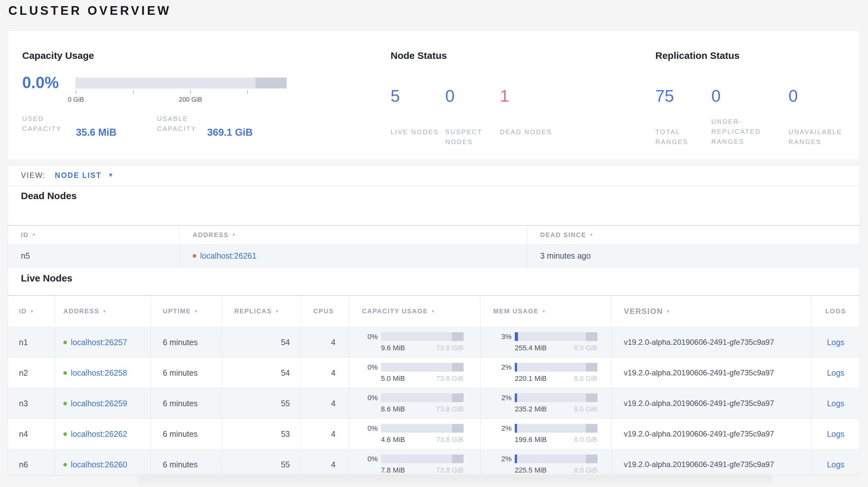 The image size is (868, 487). Describe the element at coordinates (434, 311) in the screenshot. I see `live-nodes-header-row: ID▼ ADDRESS▼ UPTIME▼ REPLICAS▼ CPUS CAPA…` at that location.